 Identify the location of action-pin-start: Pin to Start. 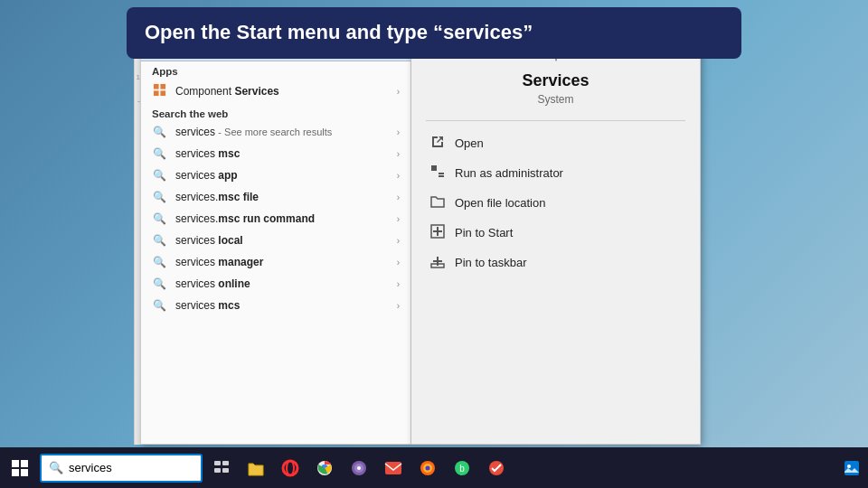
(555, 233).